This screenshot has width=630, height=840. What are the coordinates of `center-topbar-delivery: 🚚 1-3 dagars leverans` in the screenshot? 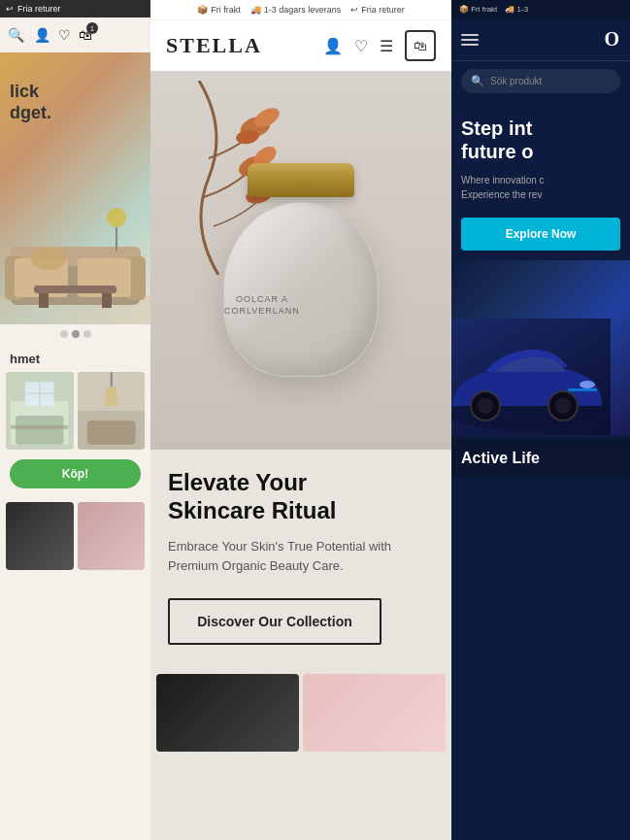 It's located at (296, 10).